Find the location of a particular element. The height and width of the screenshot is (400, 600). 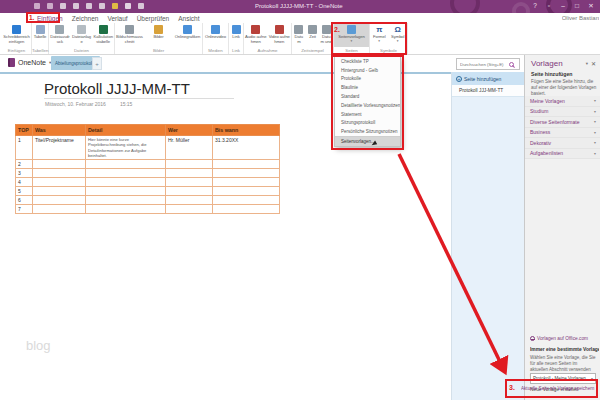

back-icon is located at coordinates (37, 6).